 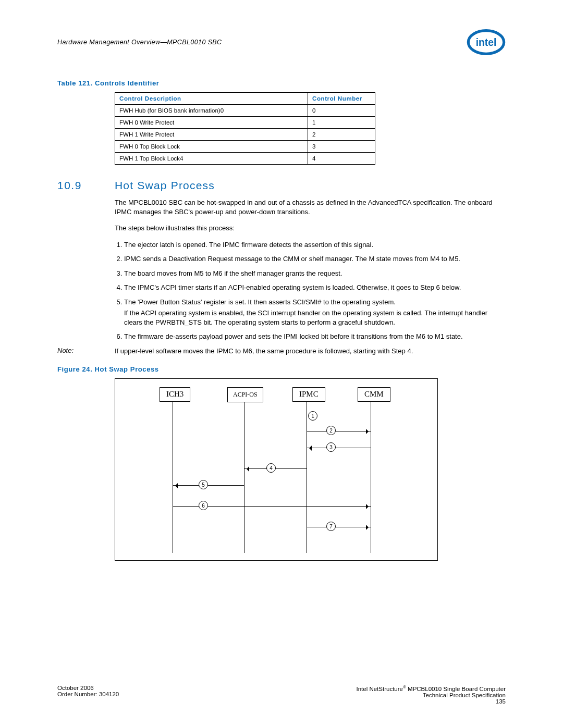 What do you see at coordinates (374, 394) in the screenshot?
I see `entity-cmm: CMM` at bounding box center [374, 394].